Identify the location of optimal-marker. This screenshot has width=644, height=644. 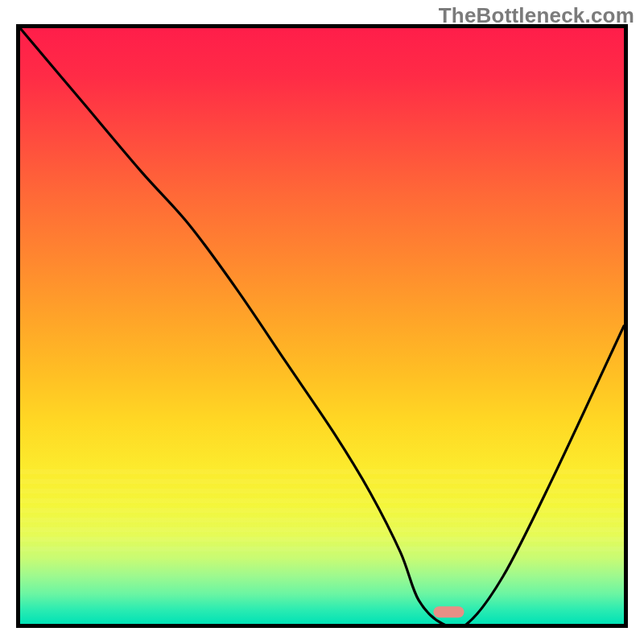
(449, 612).